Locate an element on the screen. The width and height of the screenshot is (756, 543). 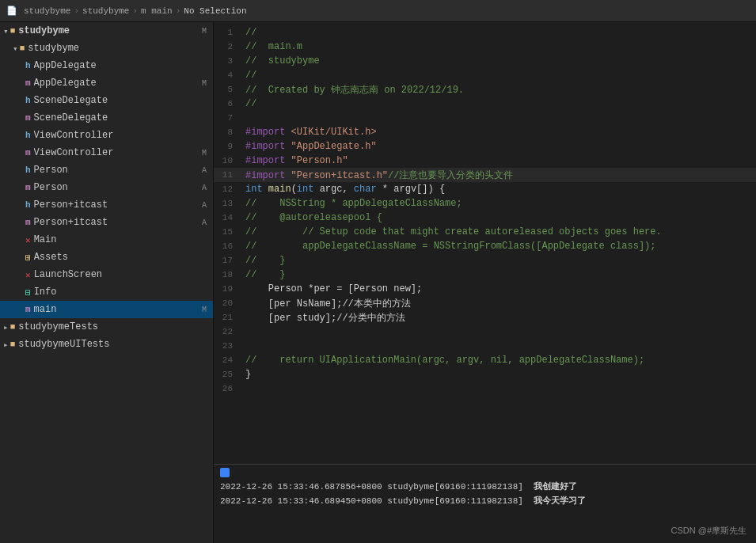
line-number-23: 23 is located at coordinates (228, 346).